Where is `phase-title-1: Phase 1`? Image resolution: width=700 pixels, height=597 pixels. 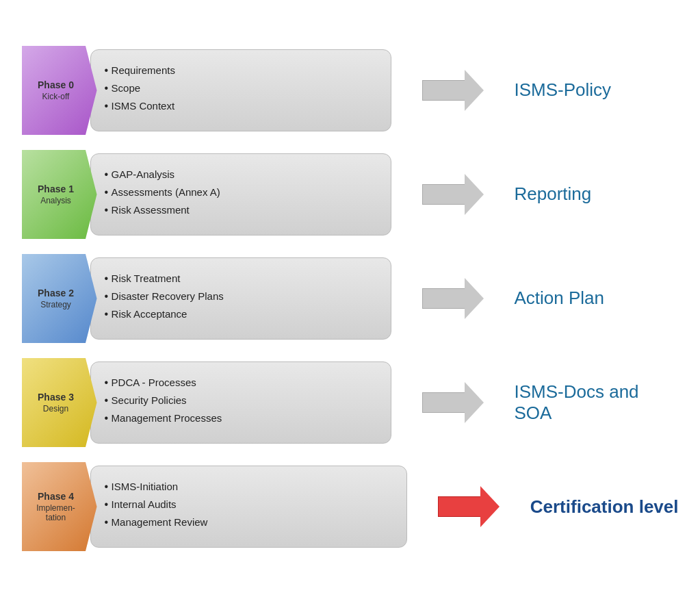 phase-title-1: Phase 1 is located at coordinates (56, 189).